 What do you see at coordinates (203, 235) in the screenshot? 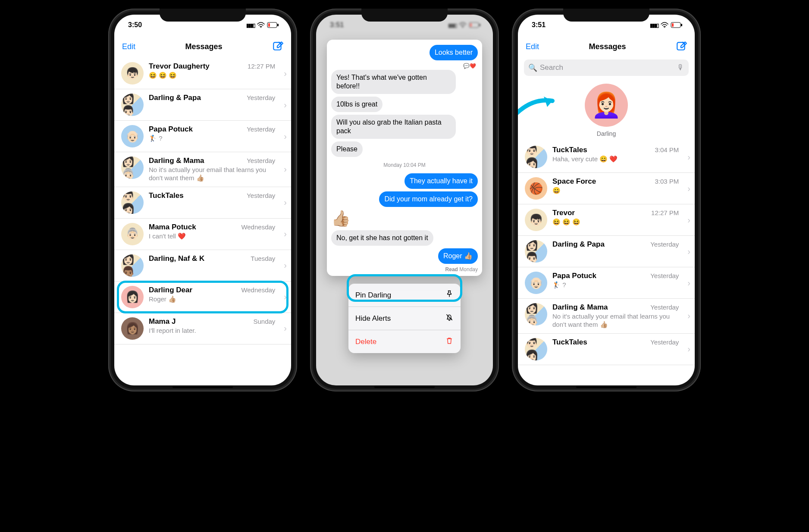
I see `conversation-row: 👵🏻Mama PotuckWednesdayI can't tell ❤️›` at bounding box center [203, 235].